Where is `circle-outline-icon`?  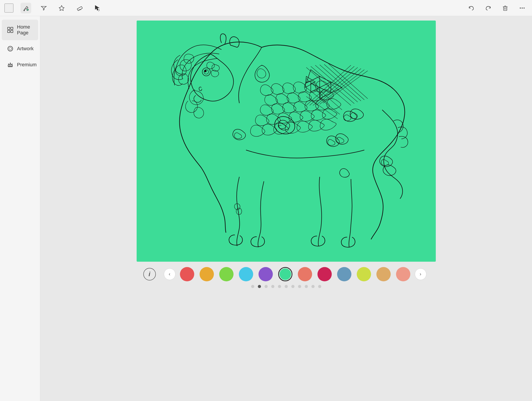 circle-outline-icon is located at coordinates (10, 49).